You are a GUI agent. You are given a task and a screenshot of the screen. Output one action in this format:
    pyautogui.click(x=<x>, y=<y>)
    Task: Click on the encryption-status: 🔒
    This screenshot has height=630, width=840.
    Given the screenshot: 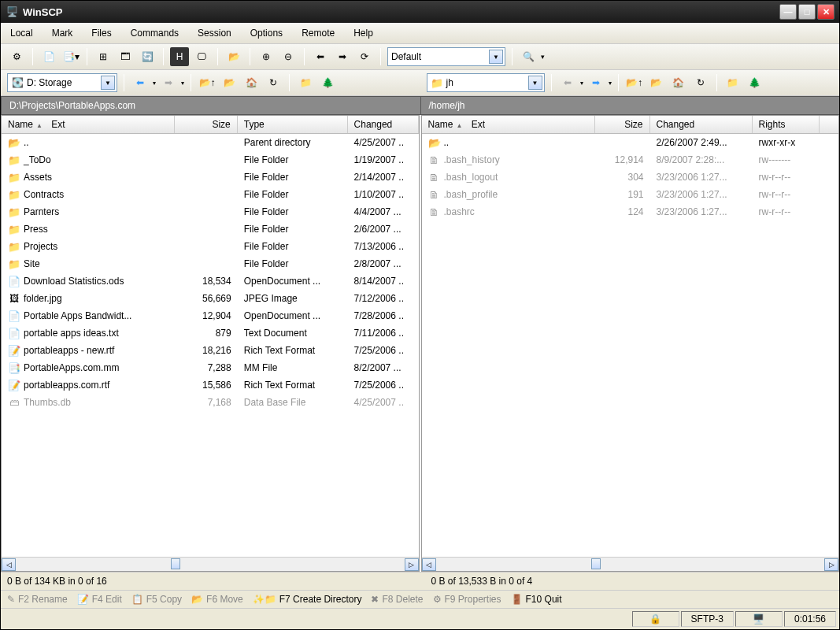 What is the action you would take?
    pyautogui.click(x=656, y=619)
    